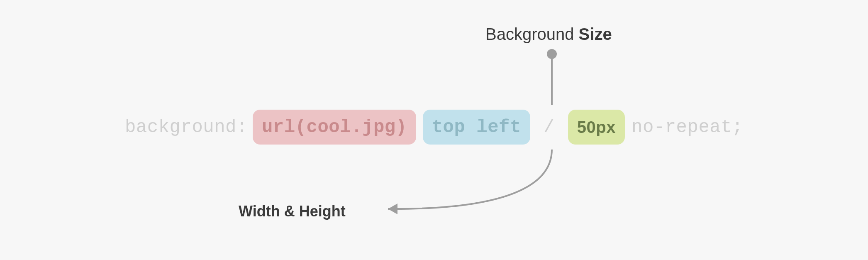 This screenshot has height=260, width=868. I want to click on css-property: background:, so click(183, 127).